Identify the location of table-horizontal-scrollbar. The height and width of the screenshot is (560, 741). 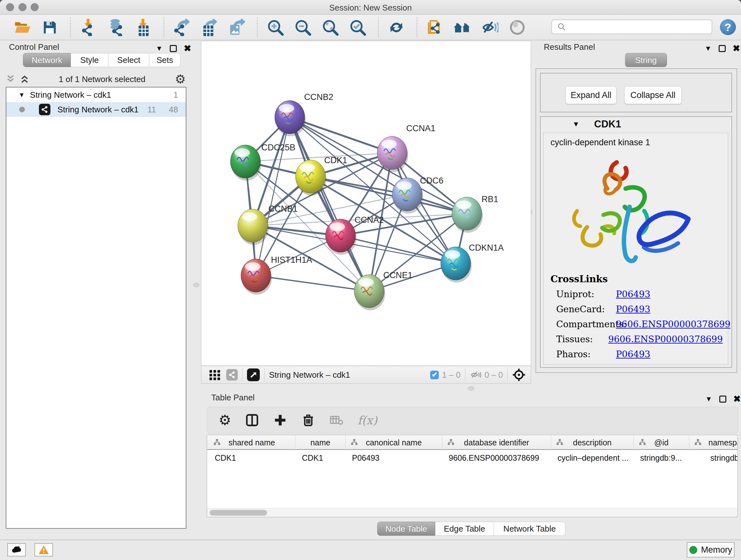
(472, 512).